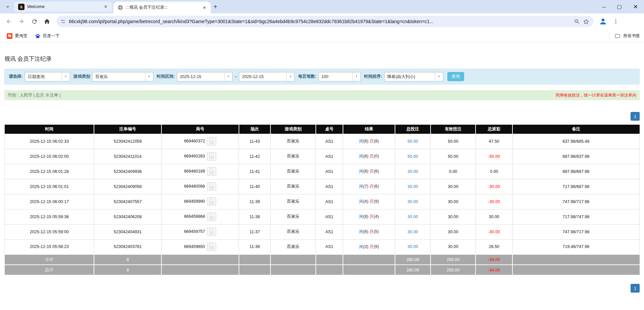  I want to click on window-maximize-icon: ▢, so click(620, 7).